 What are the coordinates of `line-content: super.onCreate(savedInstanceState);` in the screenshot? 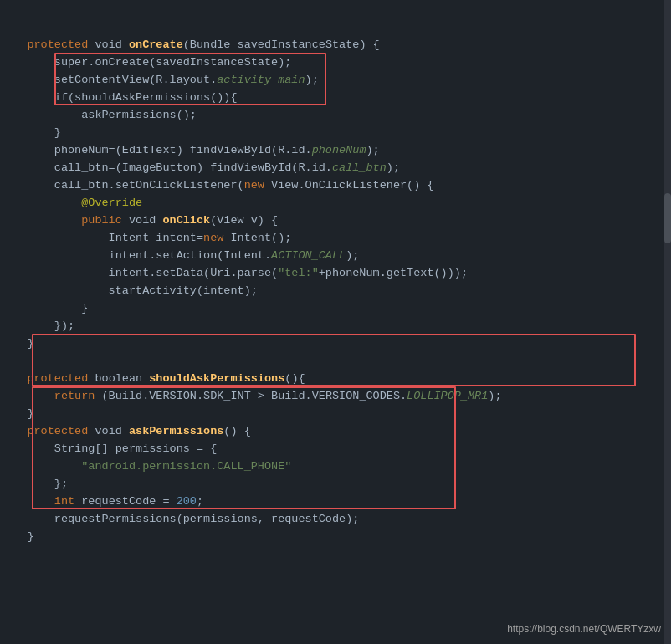 It's located at (332, 64).